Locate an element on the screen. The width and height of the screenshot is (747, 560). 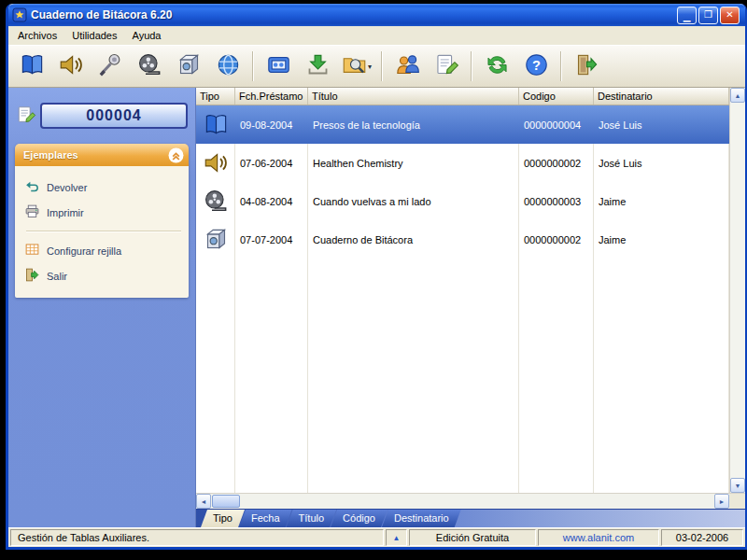
collapse-chevron-icon is located at coordinates (176, 155).